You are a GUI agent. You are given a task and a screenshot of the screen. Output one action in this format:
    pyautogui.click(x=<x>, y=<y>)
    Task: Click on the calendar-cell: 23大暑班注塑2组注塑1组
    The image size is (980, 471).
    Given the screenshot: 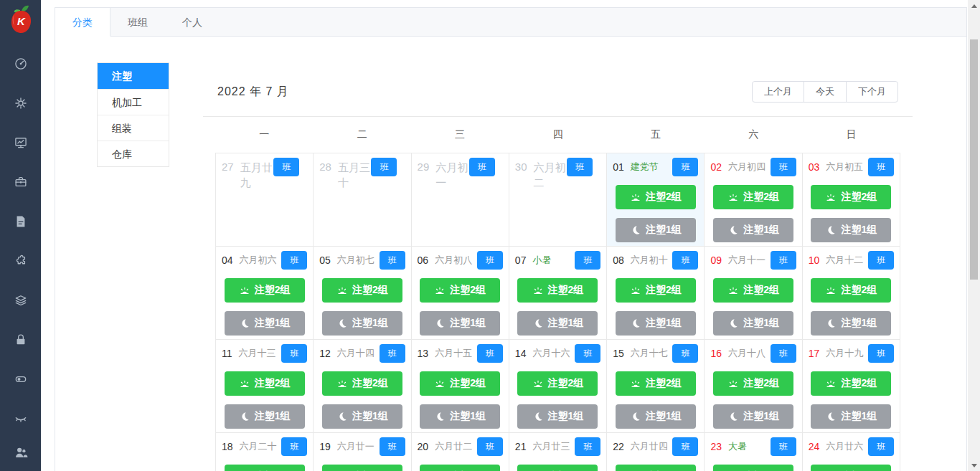 What is the action you would take?
    pyautogui.click(x=753, y=452)
    